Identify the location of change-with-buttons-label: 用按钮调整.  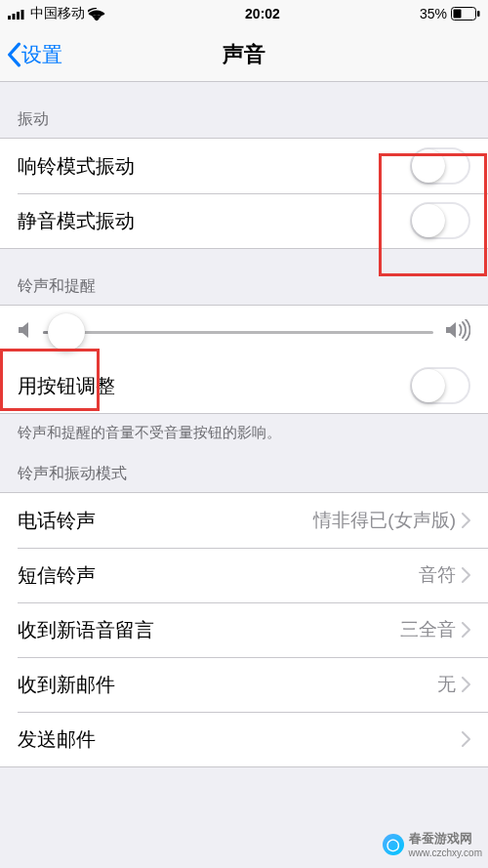
(66, 387).